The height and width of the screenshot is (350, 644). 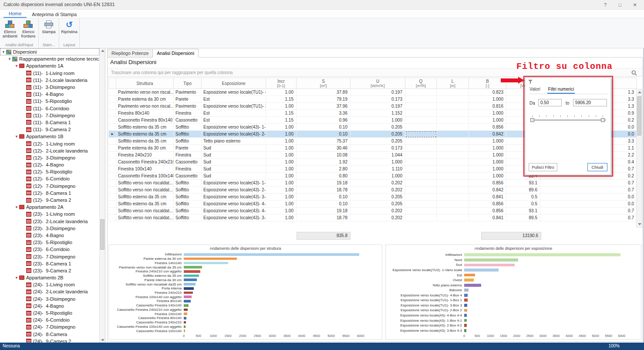 I want to click on tree-item-room: ▾(12)- 2-Locale lavanderia, so click(x=50, y=151).